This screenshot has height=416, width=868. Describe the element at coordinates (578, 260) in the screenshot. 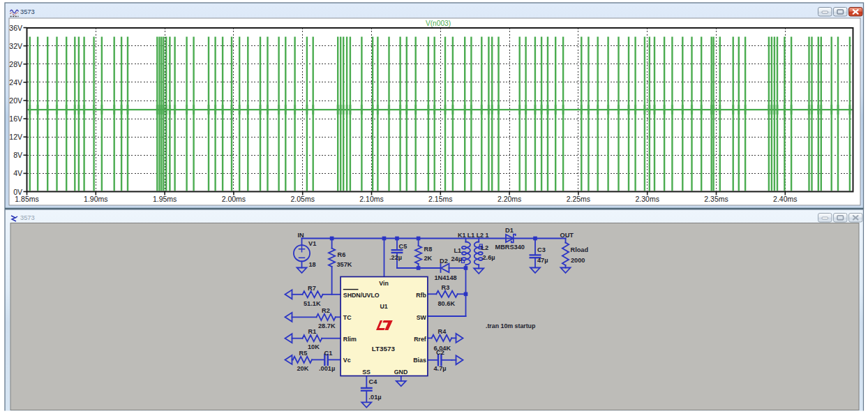

I see `svg-text: 2000` at that location.